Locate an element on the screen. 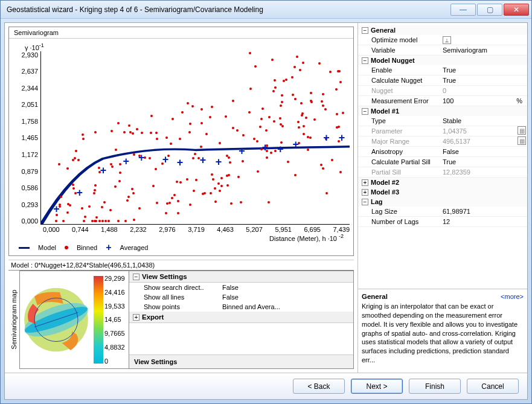 The height and width of the screenshot is (404, 532). prop-enable-nugget: EnableTrue is located at coordinates (443, 70).